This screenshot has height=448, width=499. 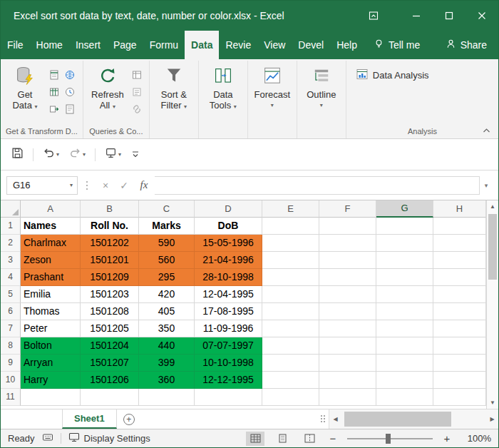 What do you see at coordinates (51, 363) in the screenshot?
I see `cell-A9: Arryan` at bounding box center [51, 363].